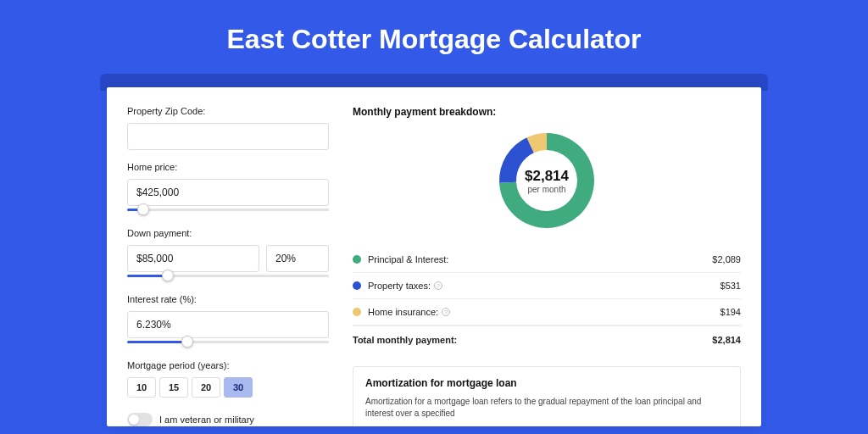 This screenshot has width=868, height=434. What do you see at coordinates (547, 259) in the screenshot?
I see `legend-row: Principal & Interest:$2,089` at bounding box center [547, 259].